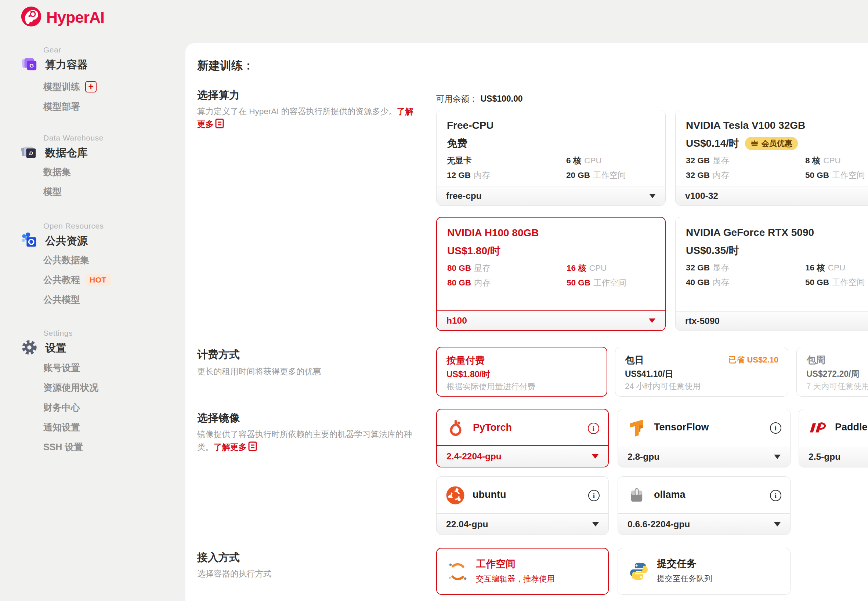 Image resolution: width=868 pixels, height=601 pixels. What do you see at coordinates (62, 368) in the screenshot?
I see `sidebar-item-account-settings: 账号设置` at bounding box center [62, 368].